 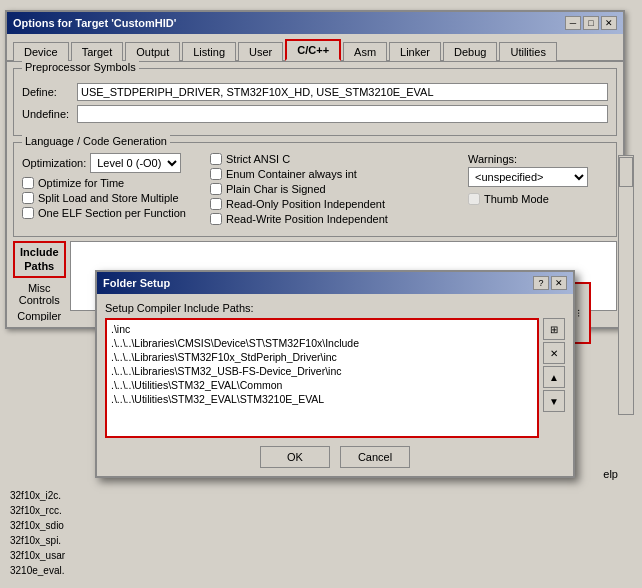 What do you see at coordinates (335, 308) in the screenshot?
I see `folder-header-label: Setup Compiler Include Paths:` at bounding box center [335, 308].